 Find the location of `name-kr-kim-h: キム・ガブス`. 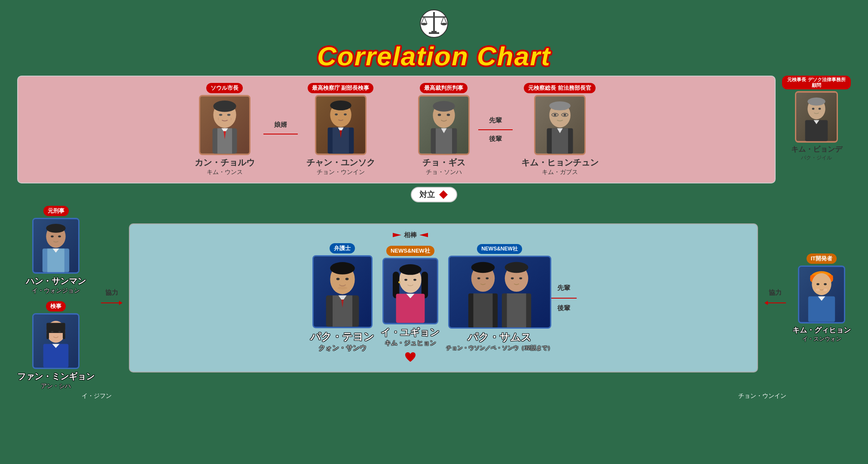

name-kr-kim-h: キム・ガブス is located at coordinates (560, 172).